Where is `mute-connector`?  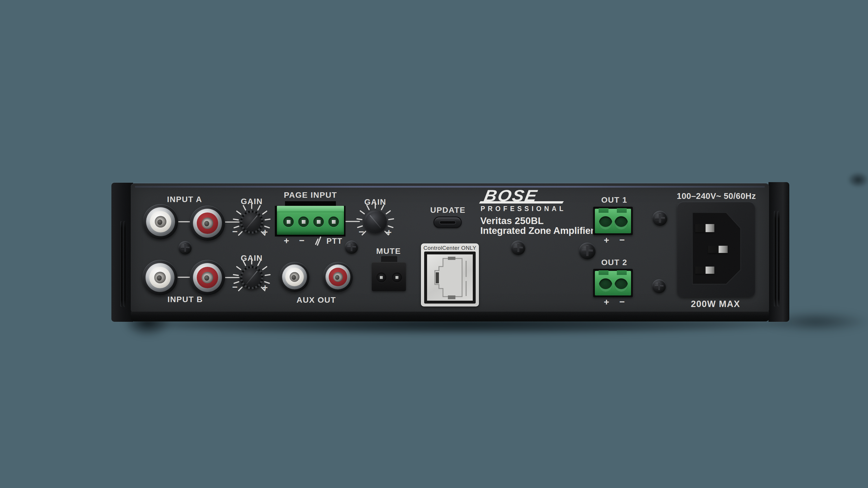
mute-connector is located at coordinates (389, 276).